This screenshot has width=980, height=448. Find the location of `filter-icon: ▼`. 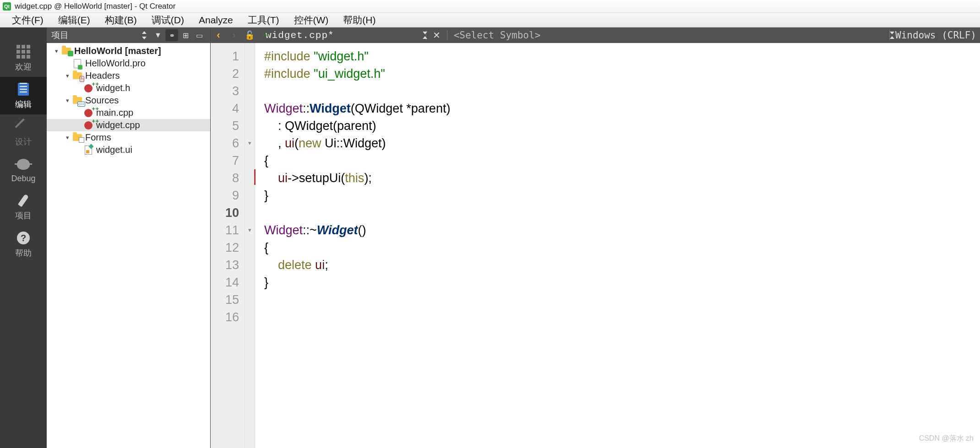

filter-icon: ▼ is located at coordinates (158, 35).